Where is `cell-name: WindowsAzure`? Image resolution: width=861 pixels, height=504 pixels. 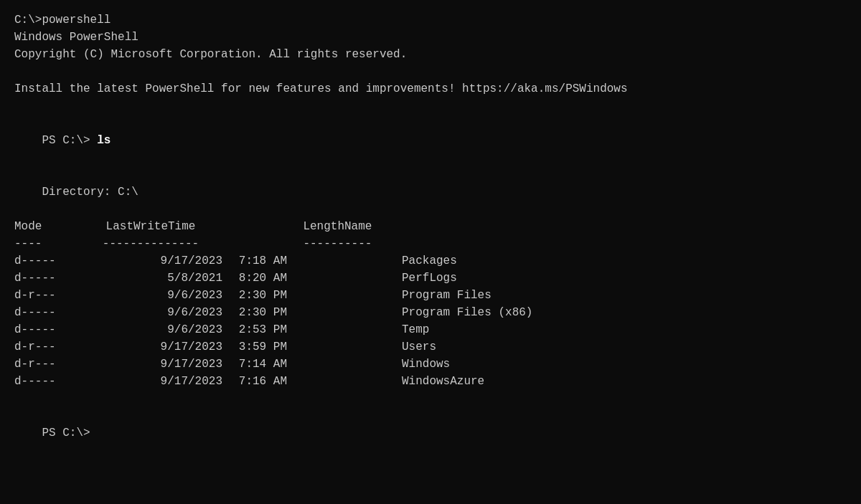 cell-name: WindowsAzure is located at coordinates (467, 381).